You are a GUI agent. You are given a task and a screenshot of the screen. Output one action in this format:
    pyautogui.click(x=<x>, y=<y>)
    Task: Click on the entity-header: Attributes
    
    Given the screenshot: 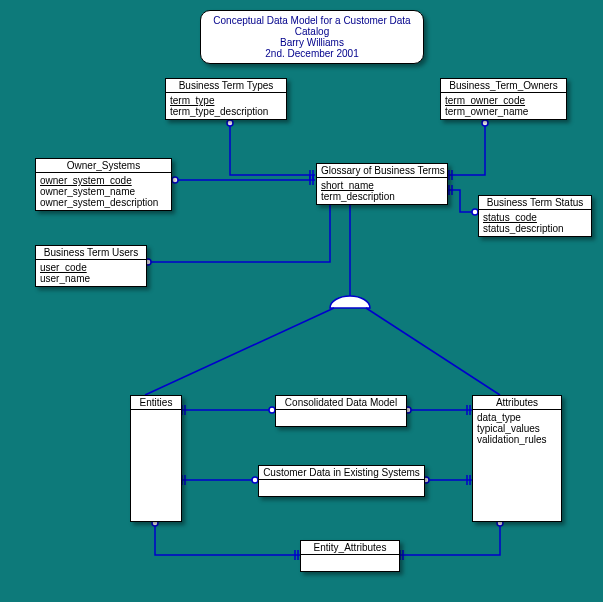 What is the action you would take?
    pyautogui.click(x=517, y=403)
    